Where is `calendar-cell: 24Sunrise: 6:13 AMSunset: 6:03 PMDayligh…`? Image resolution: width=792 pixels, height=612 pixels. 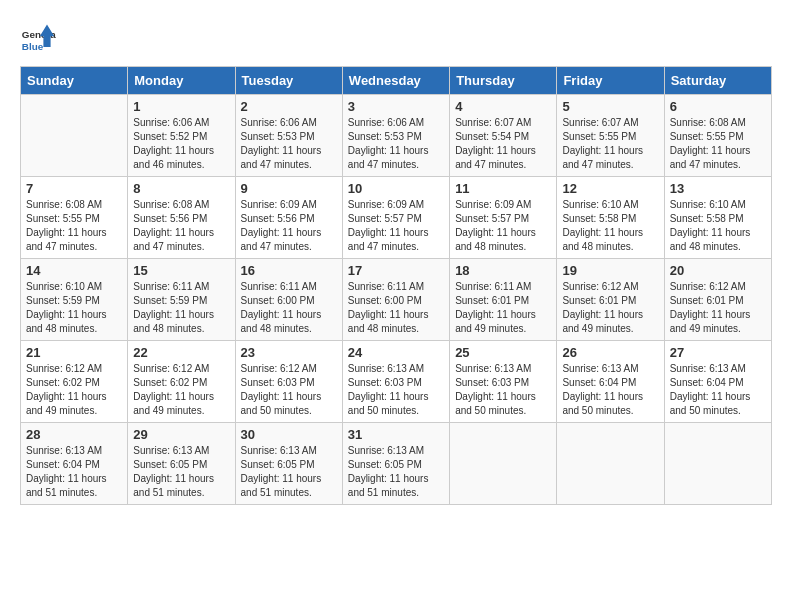
calendar-cell: 24Sunrise: 6:13 AMSunset: 6:03 PMDayligh… is located at coordinates (396, 382).